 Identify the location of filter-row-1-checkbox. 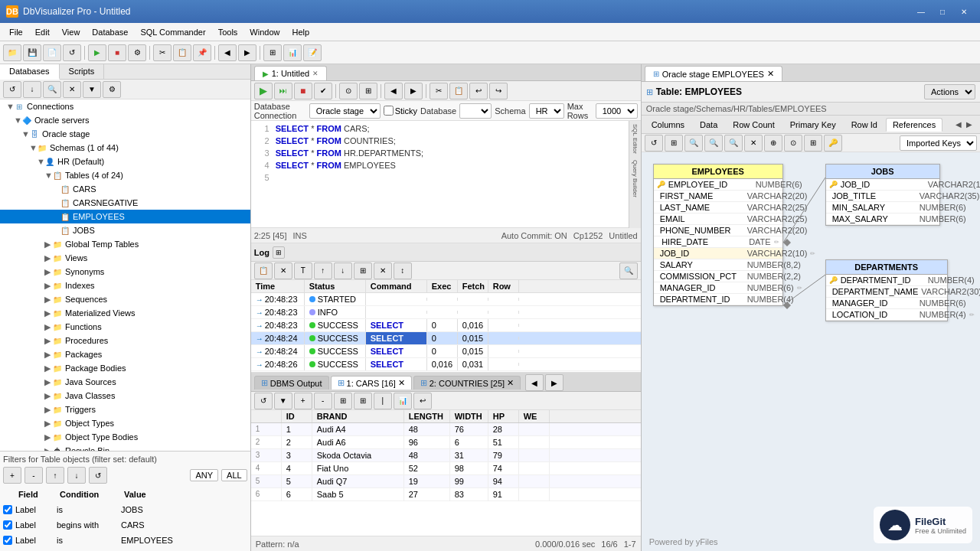
(8, 510).